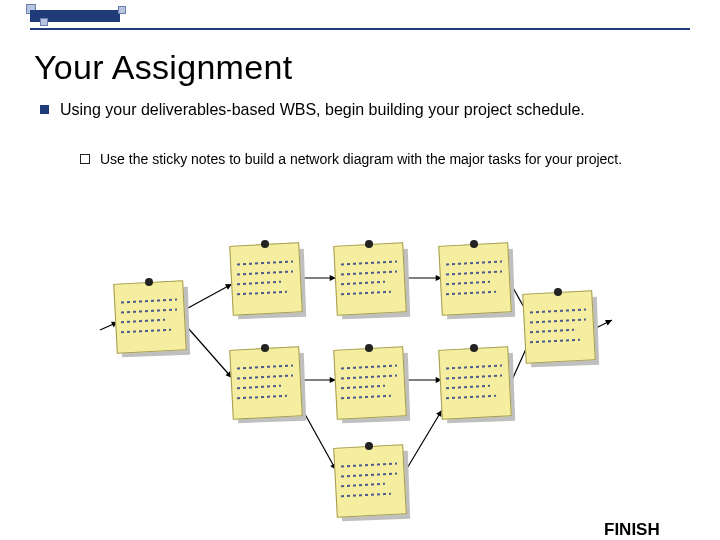 The width and height of the screenshot is (720, 540). What do you see at coordinates (380, 159) in the screenshot?
I see `bullet-level-2: Use the sticky notes to build a network …` at bounding box center [380, 159].